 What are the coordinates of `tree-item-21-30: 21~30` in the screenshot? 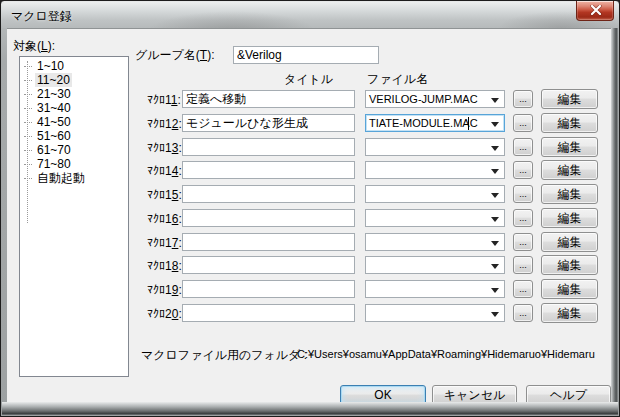 It's located at (76, 94).